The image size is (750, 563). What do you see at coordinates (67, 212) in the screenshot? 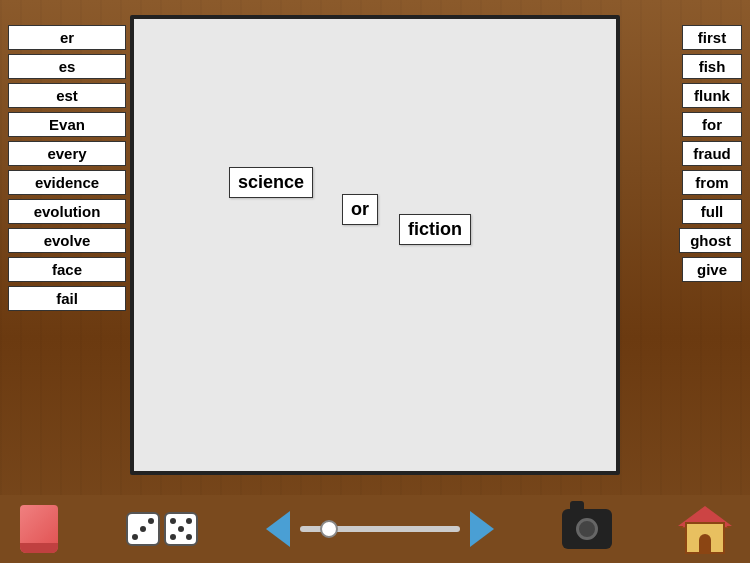
I see `left-word-6: evolution` at bounding box center [67, 212].